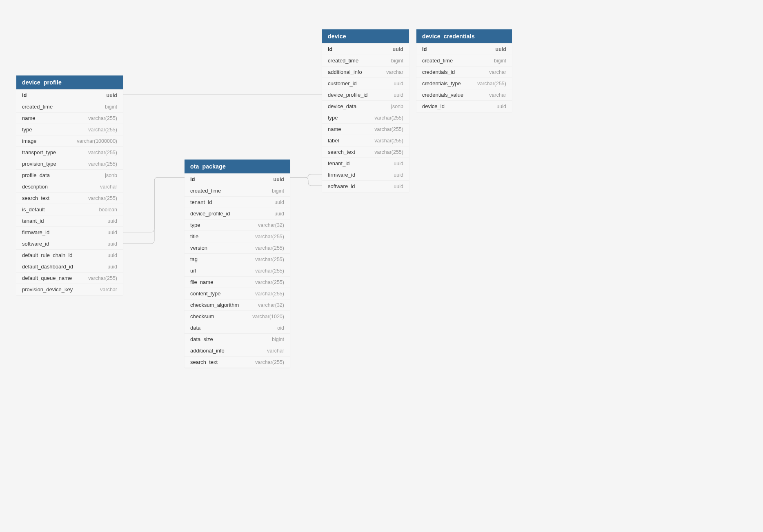 The height and width of the screenshot is (532, 763). Describe the element at coordinates (195, 328) in the screenshot. I see `column-name: data` at that location.